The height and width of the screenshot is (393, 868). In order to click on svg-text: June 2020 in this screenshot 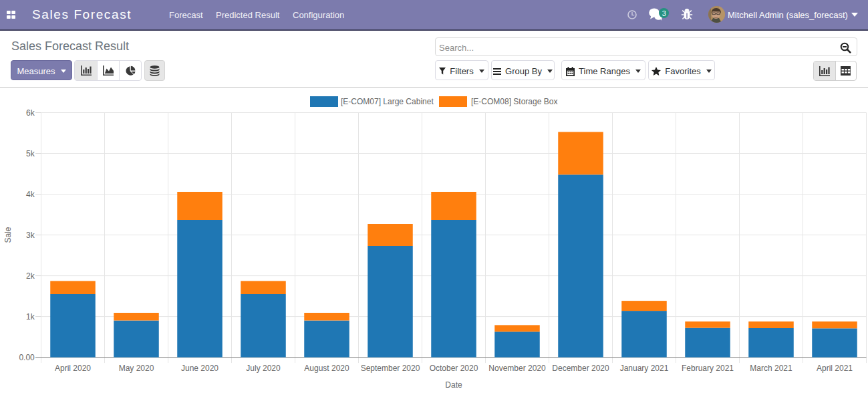, I will do `click(200, 368)`.